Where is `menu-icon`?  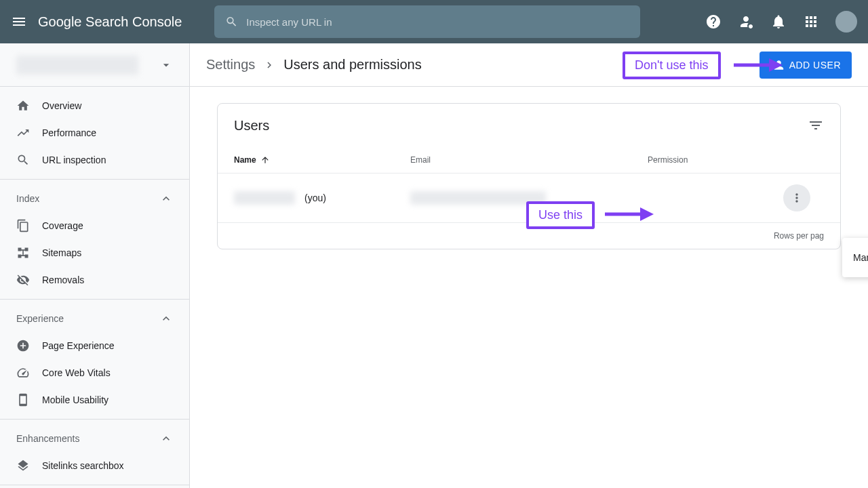
menu-icon is located at coordinates (19, 22).